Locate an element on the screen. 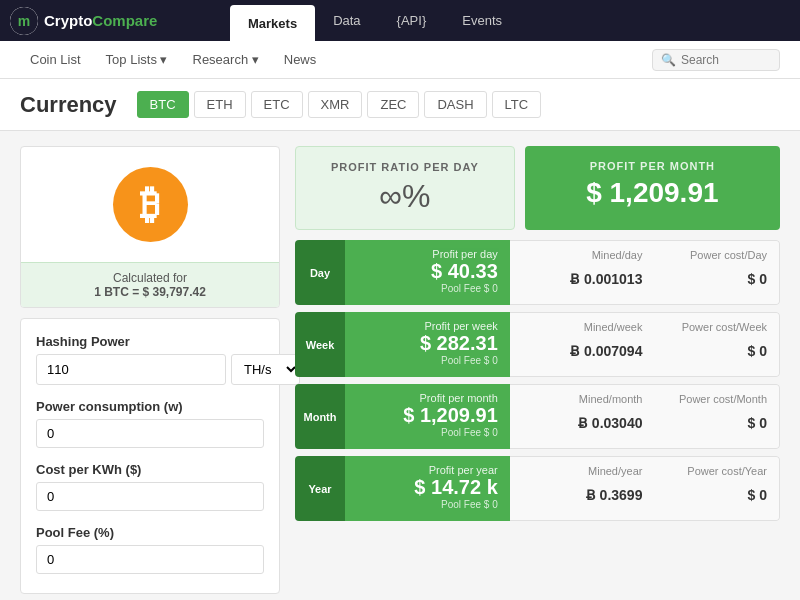  row-label-day: Day is located at coordinates (320, 272).